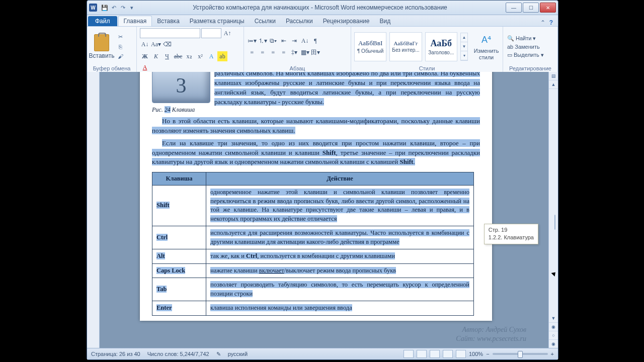  What do you see at coordinates (123, 8) in the screenshot?
I see `redo-icon: ↷` at bounding box center [123, 8].